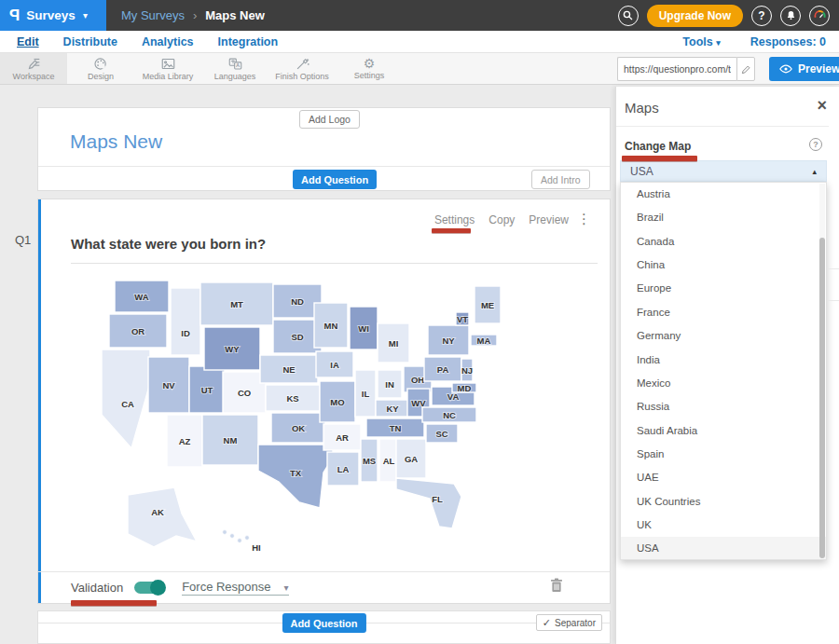 The width and height of the screenshot is (839, 644). What do you see at coordinates (297, 302) in the screenshot?
I see `state-label-nd: ND` at bounding box center [297, 302].